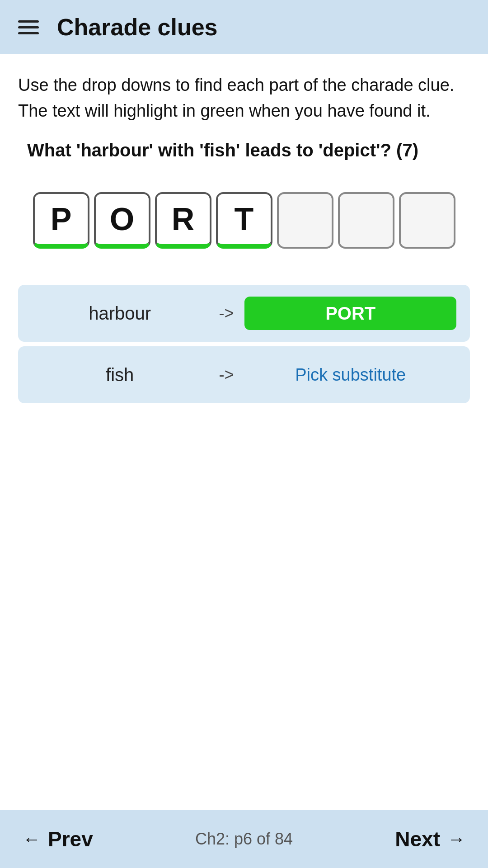  I want to click on prev-button: ← Prev, so click(58, 839).